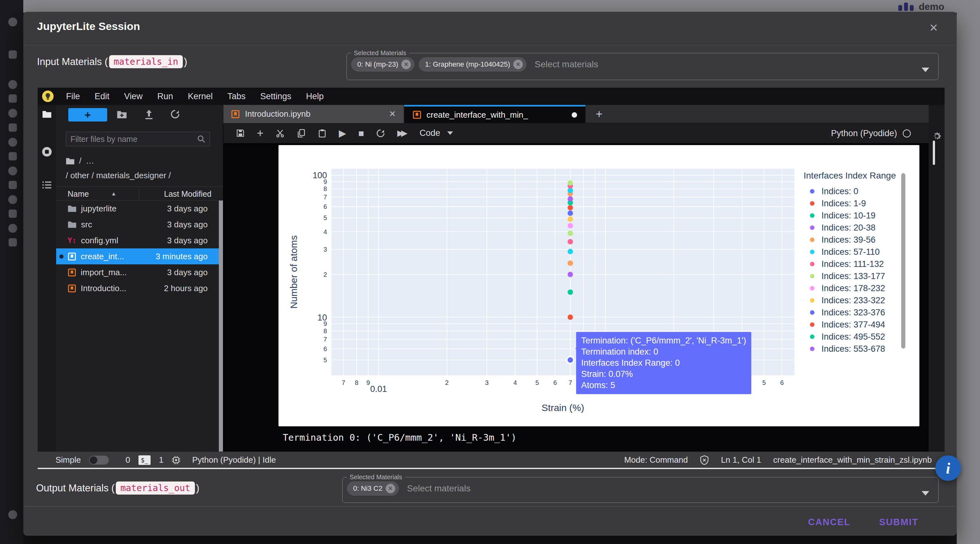 Image resolution: width=980 pixels, height=544 pixels. What do you see at coordinates (495, 114) in the screenshot?
I see `tab-create-interface: create_interface_with_min_` at bounding box center [495, 114].